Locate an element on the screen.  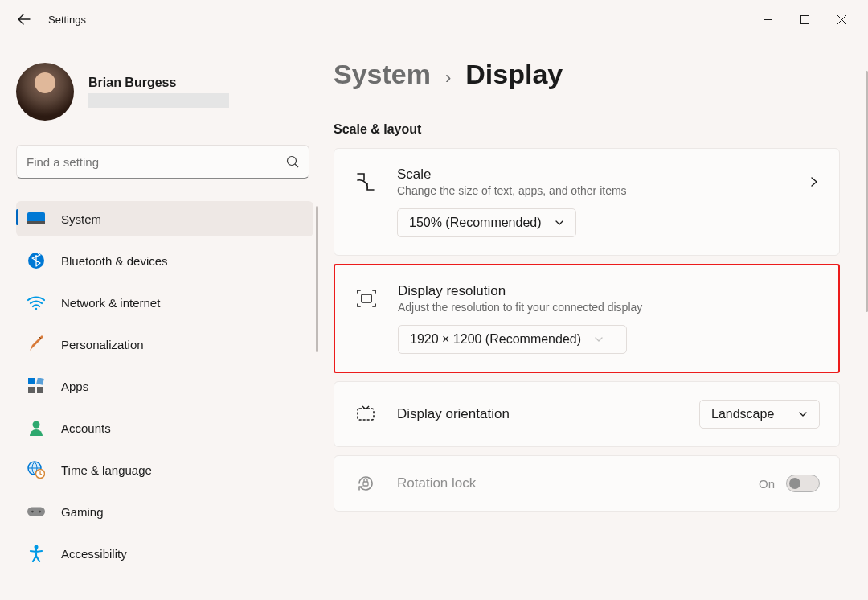
resolution-icon is located at coordinates (366, 298).